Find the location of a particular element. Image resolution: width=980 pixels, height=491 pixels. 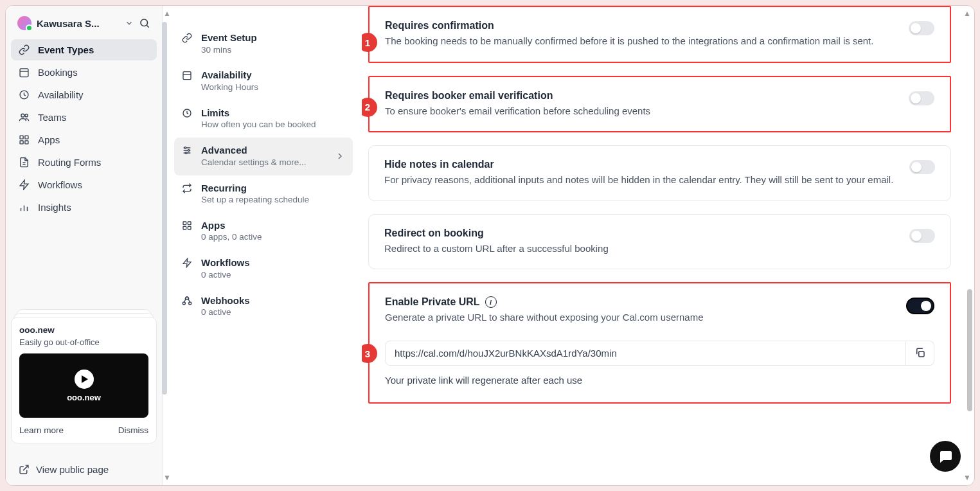

toggle-private-url is located at coordinates (920, 306).